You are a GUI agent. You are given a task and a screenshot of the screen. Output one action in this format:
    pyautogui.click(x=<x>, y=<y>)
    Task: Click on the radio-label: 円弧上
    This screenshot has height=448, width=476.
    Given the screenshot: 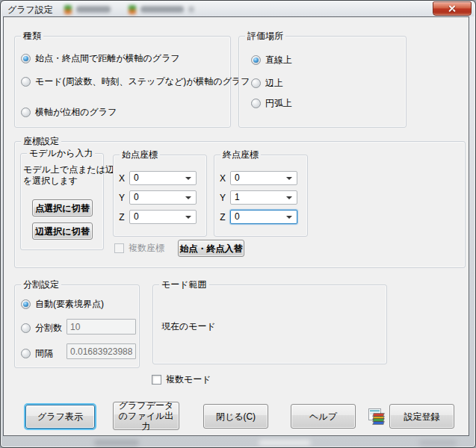 What is the action you would take?
    pyautogui.click(x=279, y=103)
    